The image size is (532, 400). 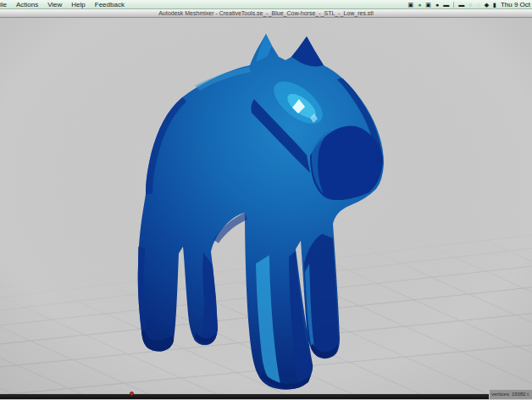 I want to click on menu-bar-status-area: ▣ ● ▣ ● ▬ ▬ ○ ◌ ◆ ▮ Thu 9 Oct, so click(x=469, y=5).